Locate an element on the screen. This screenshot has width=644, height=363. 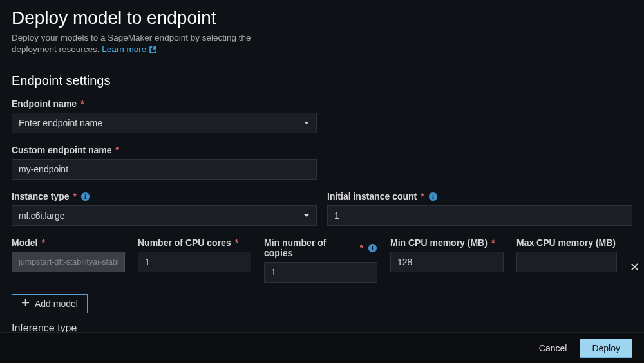
footer-bar: Cancel Deploy is located at coordinates (322, 348).